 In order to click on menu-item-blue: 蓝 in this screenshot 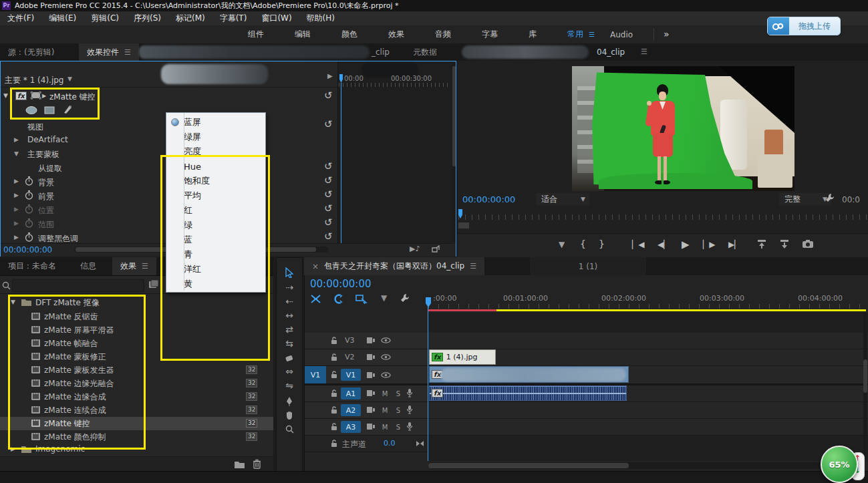, I will do `click(216, 240)`.